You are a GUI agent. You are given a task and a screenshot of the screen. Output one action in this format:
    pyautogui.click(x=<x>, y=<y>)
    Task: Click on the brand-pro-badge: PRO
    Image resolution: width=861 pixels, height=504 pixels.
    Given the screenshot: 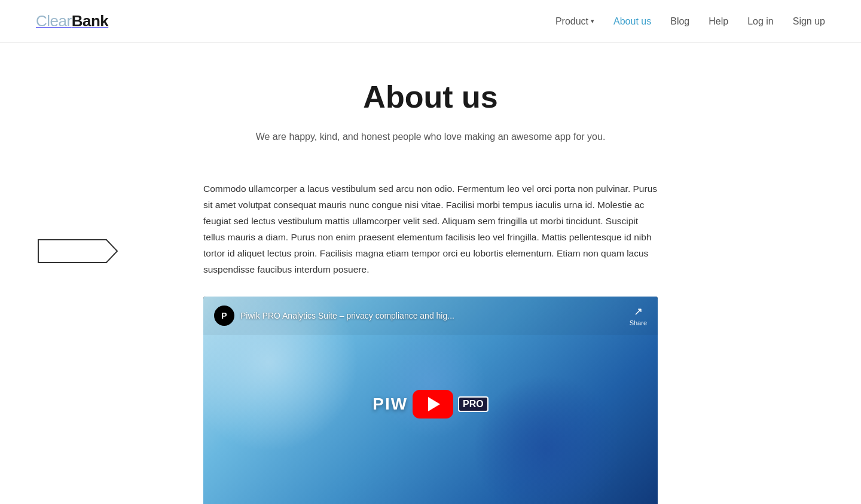 What is the action you would take?
    pyautogui.click(x=474, y=404)
    